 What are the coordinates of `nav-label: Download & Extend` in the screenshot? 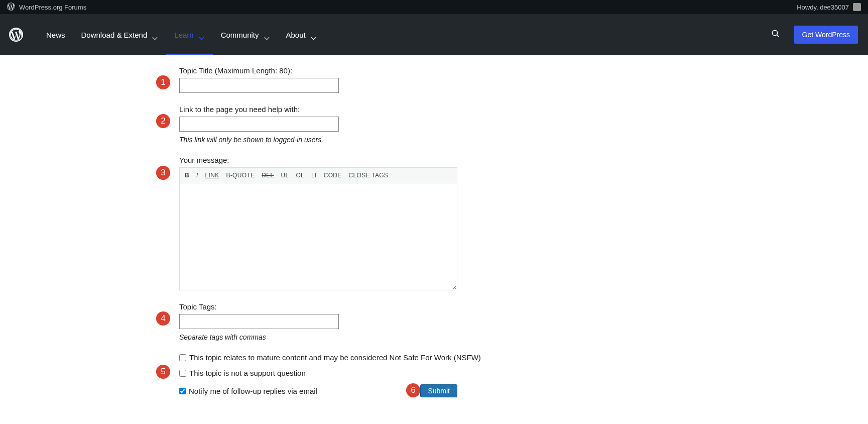 It's located at (114, 35).